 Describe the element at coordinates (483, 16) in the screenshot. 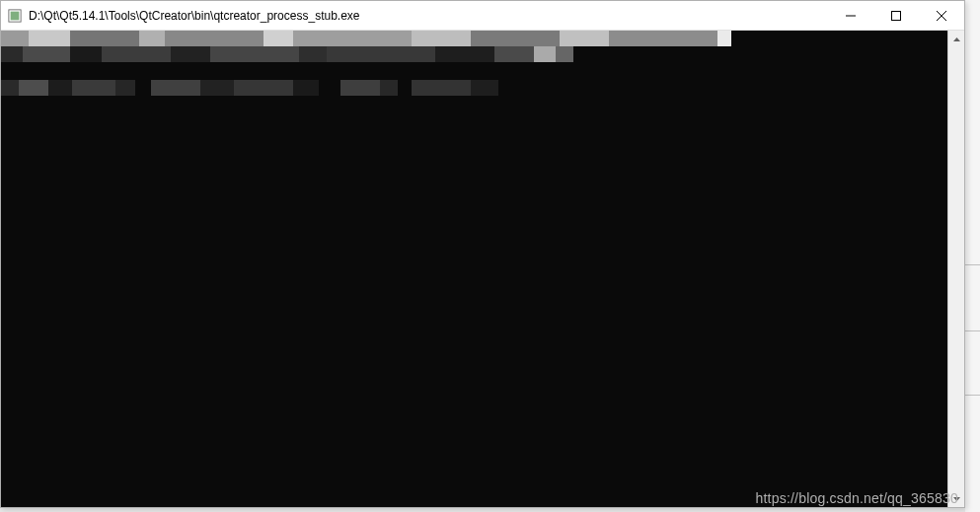

I see `titlebar: D:\Qt\Qt5.14.1\Tools\QtCreator\bin\qtcre…` at that location.